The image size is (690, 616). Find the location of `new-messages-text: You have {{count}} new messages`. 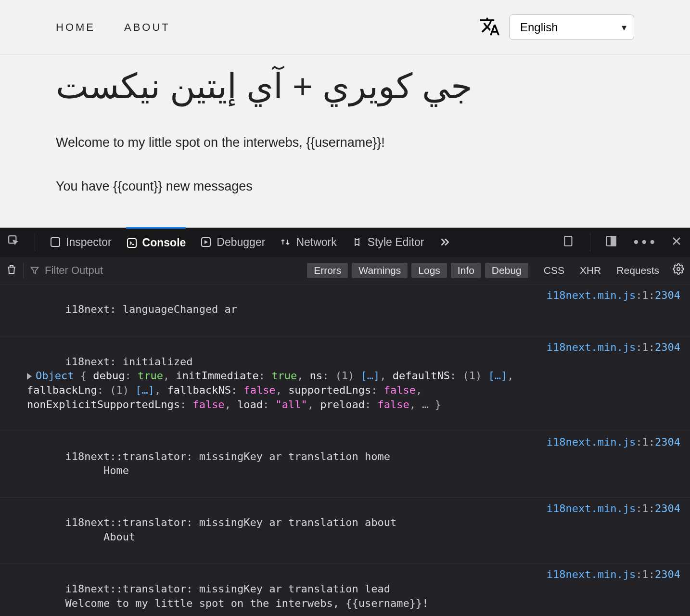

new-messages-text: You have {{count}} new messages is located at coordinates (345, 187).